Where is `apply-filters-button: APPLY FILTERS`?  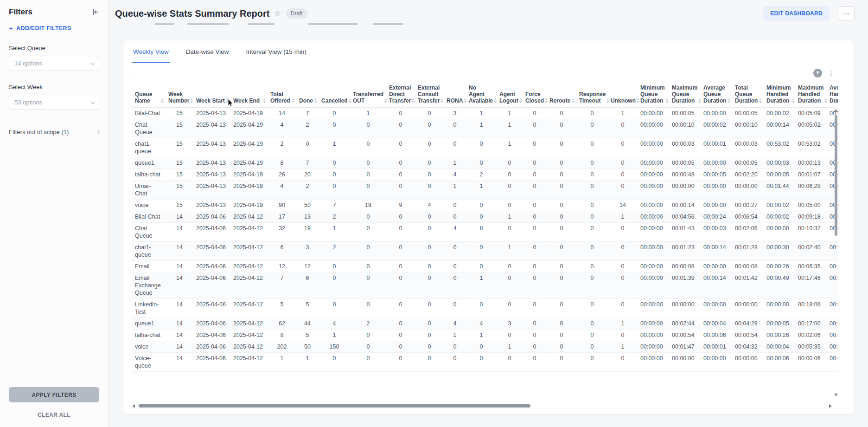 apply-filters-button: APPLY FILTERS is located at coordinates (54, 395).